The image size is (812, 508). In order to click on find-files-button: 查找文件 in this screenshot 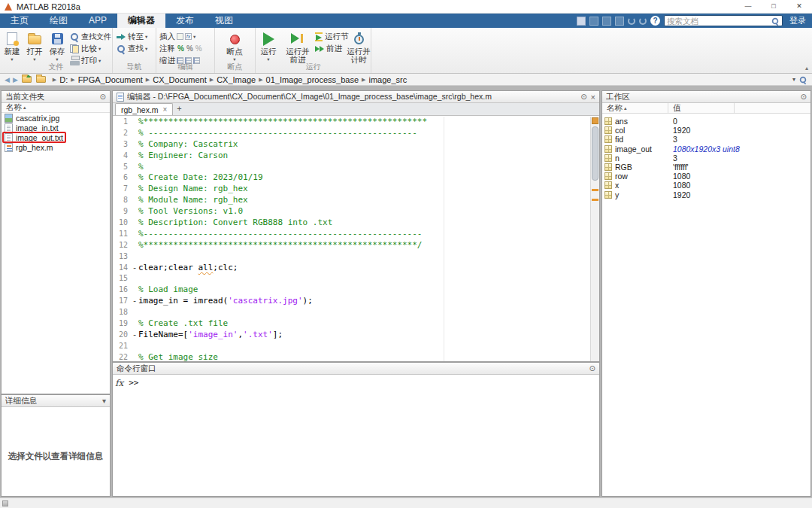, I will do `click(90, 36)`.